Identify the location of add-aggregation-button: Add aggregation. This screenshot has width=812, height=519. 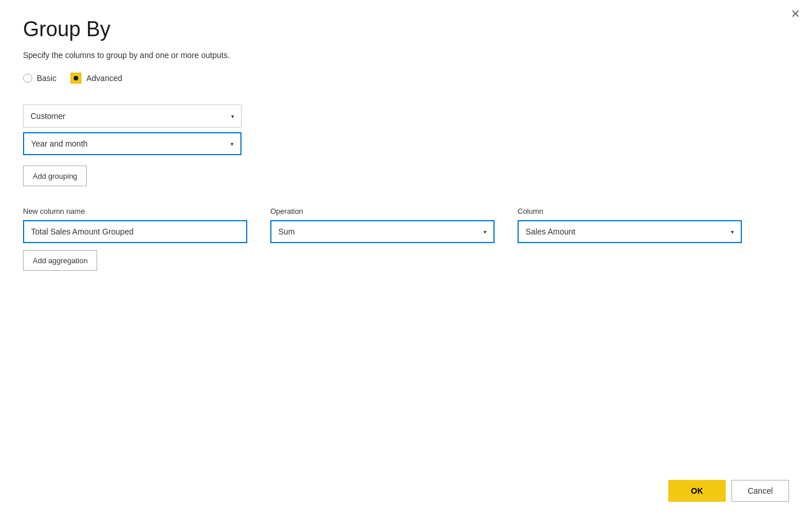
(60, 260).